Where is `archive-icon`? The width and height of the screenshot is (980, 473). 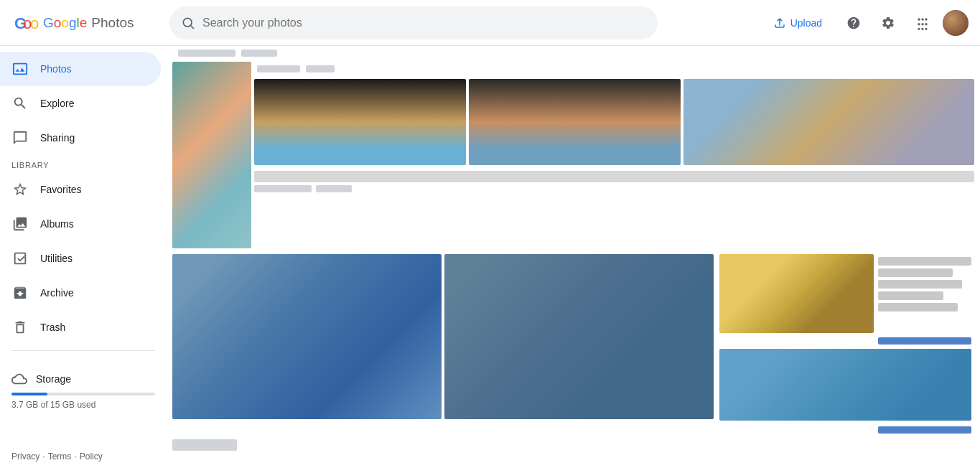 archive-icon is located at coordinates (20, 293).